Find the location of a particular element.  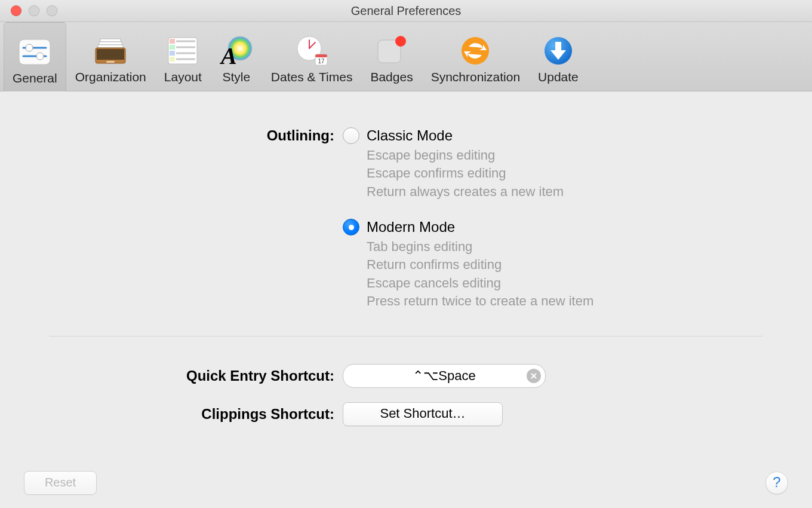

window-controls is located at coordinates (34, 11).